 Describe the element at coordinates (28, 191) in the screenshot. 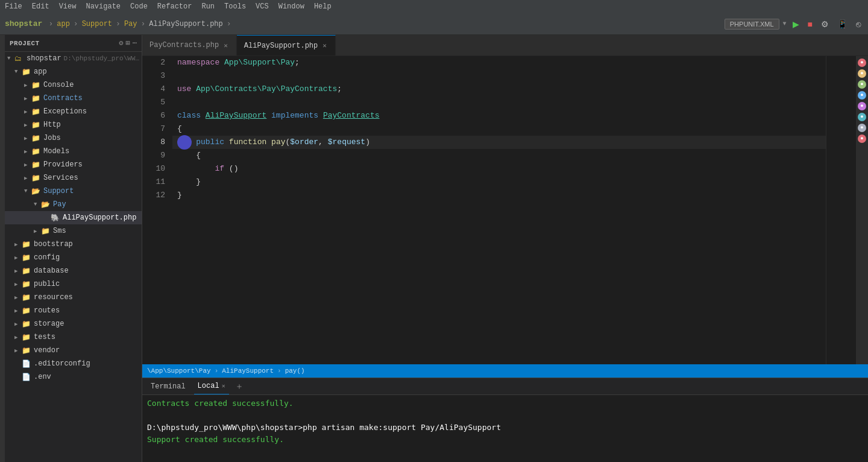

I see `tree-arrow-support-icon: ▼` at that location.